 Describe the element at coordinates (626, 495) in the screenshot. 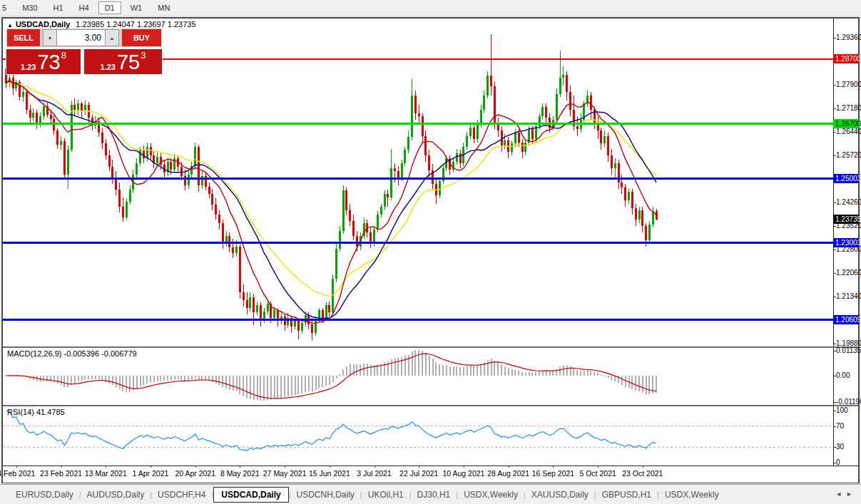

I see `tab-gbpusd-h1: GBPUSD,H1` at that location.